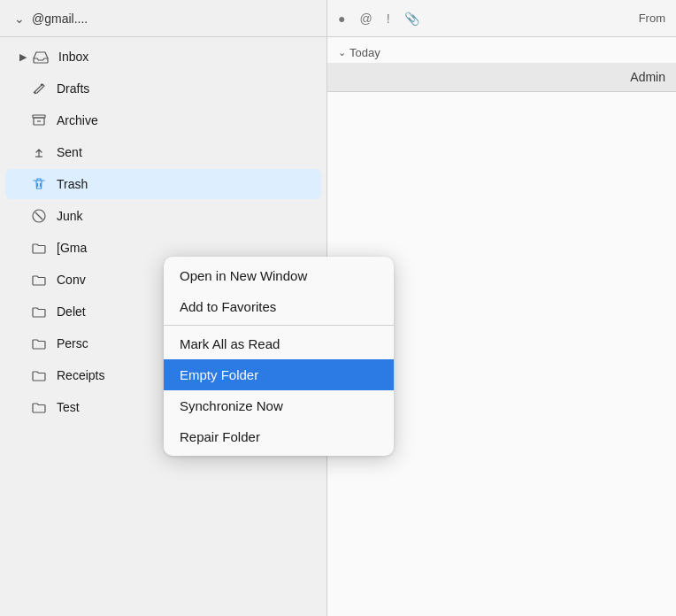 This screenshot has width=676, height=616. I want to click on trash-label: Trash, so click(73, 184).